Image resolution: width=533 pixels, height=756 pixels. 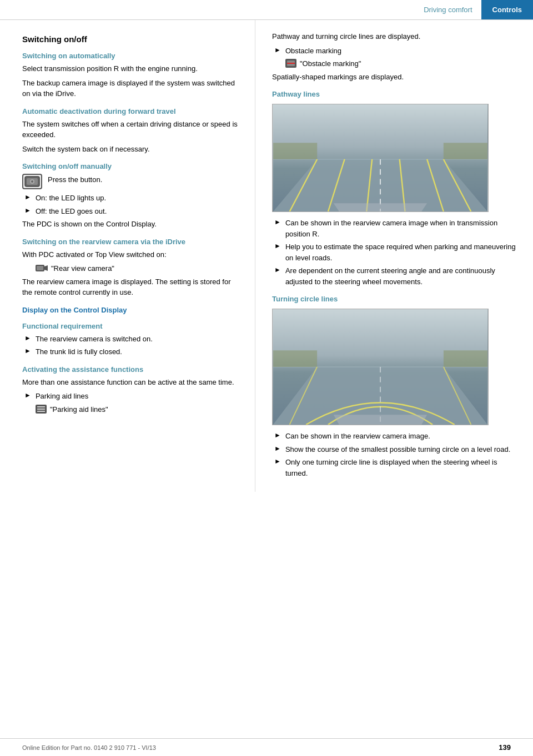 I want to click on bullet-text-pathway-estimate: Help you to estimate the space required …, so click(x=403, y=252).